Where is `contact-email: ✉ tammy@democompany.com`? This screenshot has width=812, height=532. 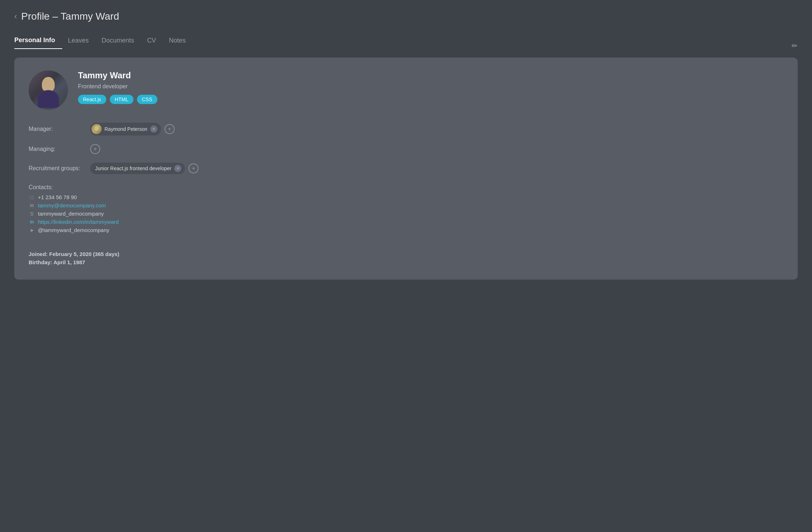
contact-email: ✉ tammy@democompany.com is located at coordinates (406, 205).